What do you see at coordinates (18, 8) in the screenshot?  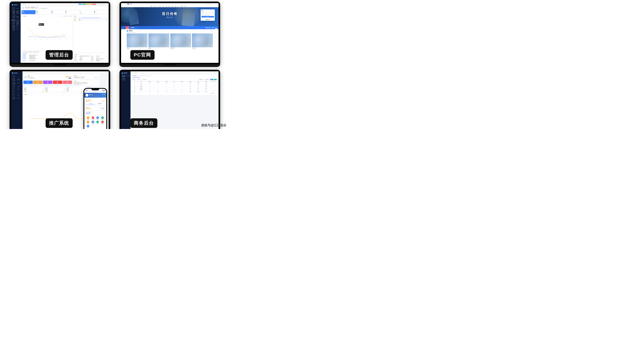 I see `nav-item: 数据看板` at bounding box center [18, 8].